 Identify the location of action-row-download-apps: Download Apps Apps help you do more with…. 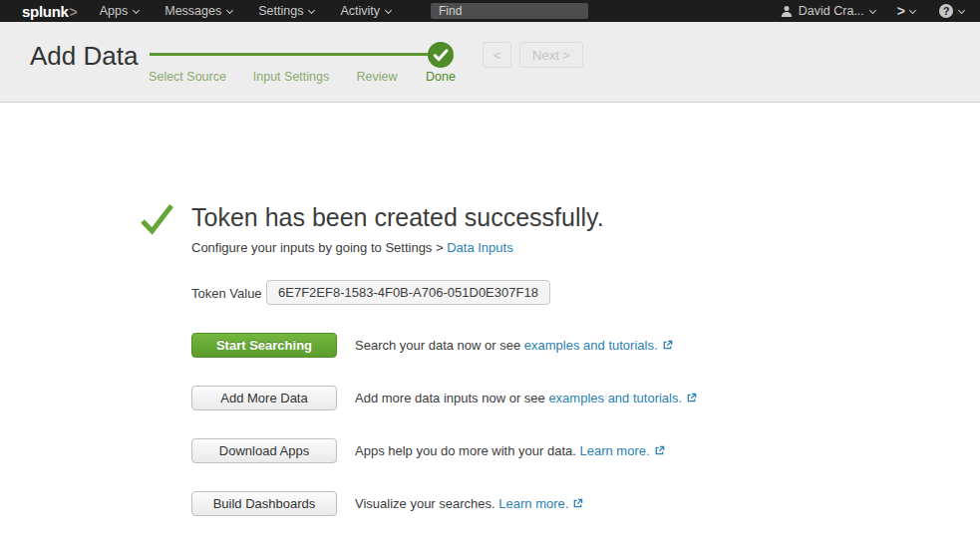
(429, 450).